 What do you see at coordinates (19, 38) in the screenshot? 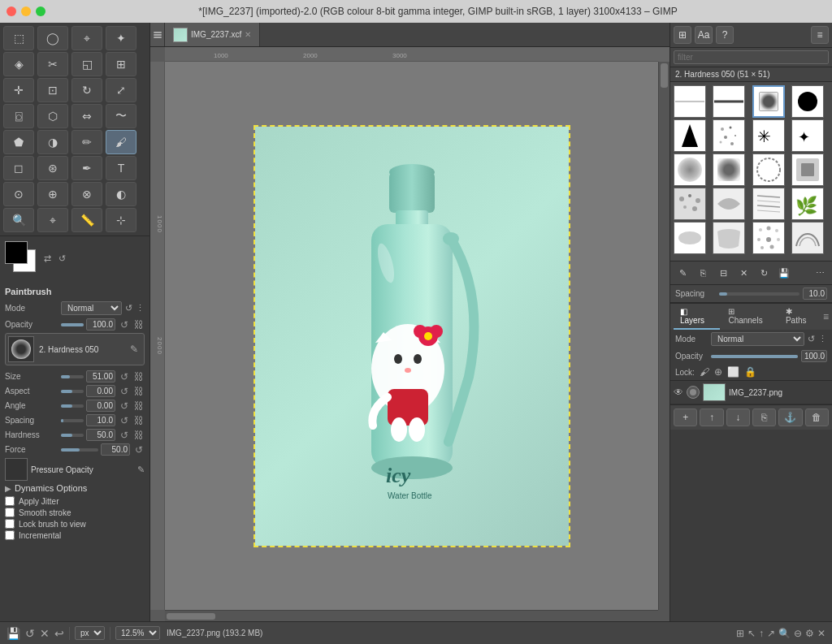
I see `tool-rect-select: ⬚` at bounding box center [19, 38].